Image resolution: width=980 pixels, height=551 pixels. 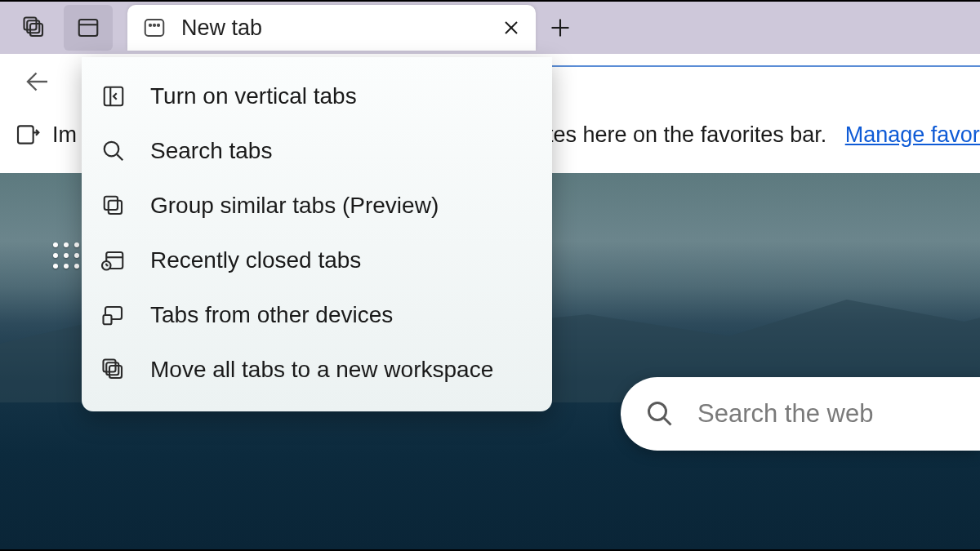 What do you see at coordinates (38, 82) in the screenshot?
I see `back-arrow-icon` at bounding box center [38, 82].